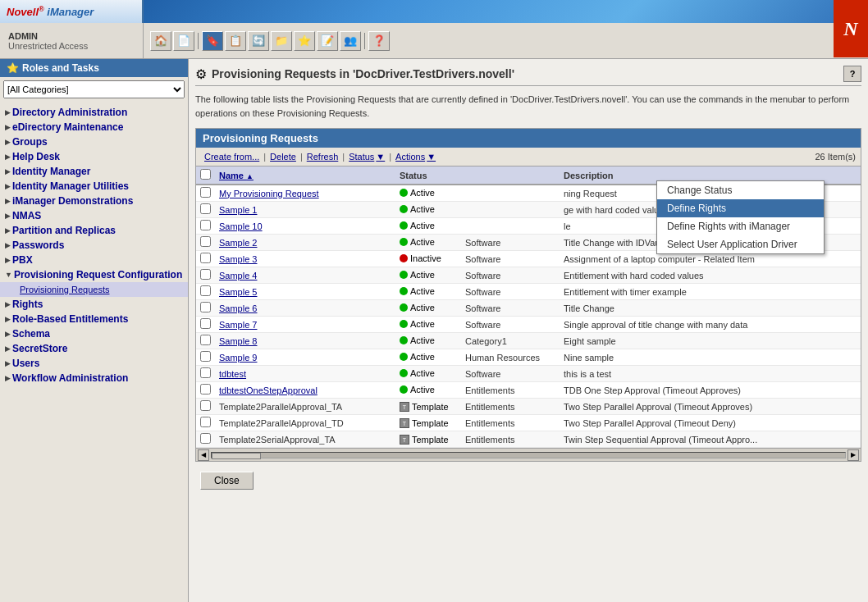 The width and height of the screenshot is (868, 602). What do you see at coordinates (268, 390) in the screenshot?
I see `row-name-link: tdbtestOneStepApproval` at bounding box center [268, 390].